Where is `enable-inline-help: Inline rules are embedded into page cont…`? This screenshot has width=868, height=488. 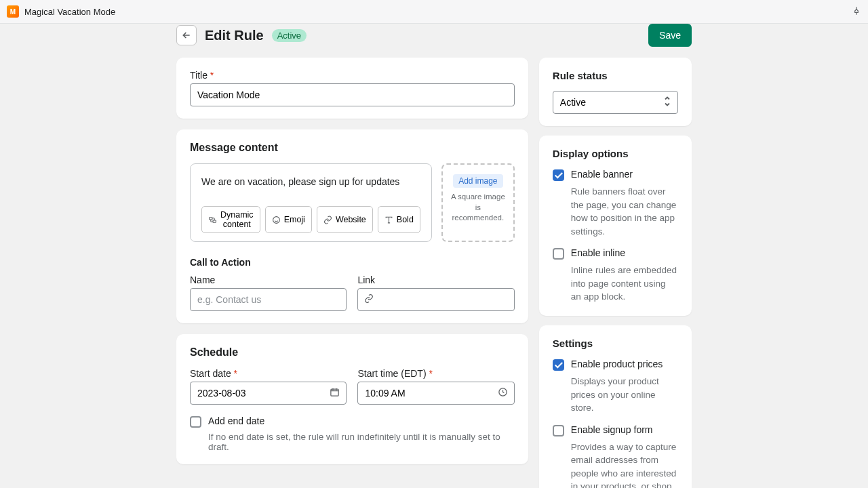
enable-inline-help: Inline rules are embedded into page cont… is located at coordinates (625, 283).